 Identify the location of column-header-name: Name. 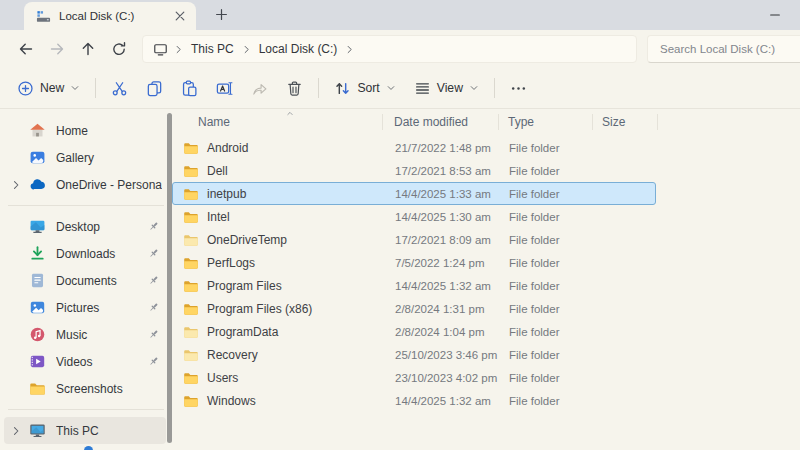
(214, 122).